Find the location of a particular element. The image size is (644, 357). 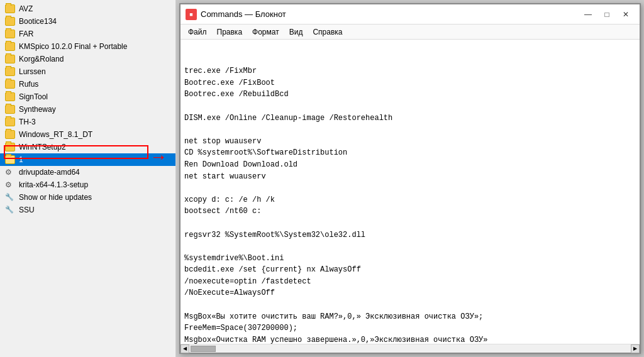

special-item: ⚙krita-x64-4.1.3-setup is located at coordinates (88, 185).